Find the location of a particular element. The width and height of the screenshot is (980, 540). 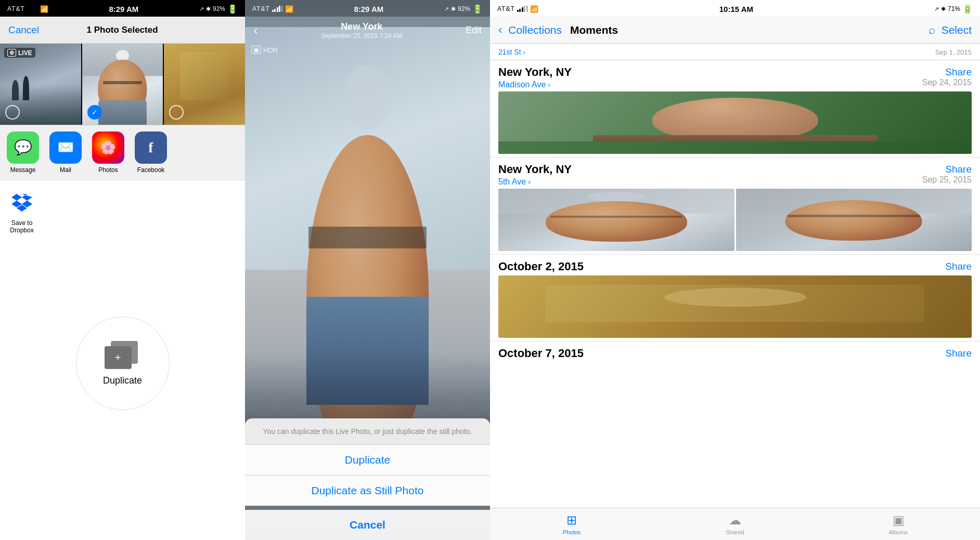

truncated-moment: 21st St › Sep 1, 2015 is located at coordinates (735, 52).